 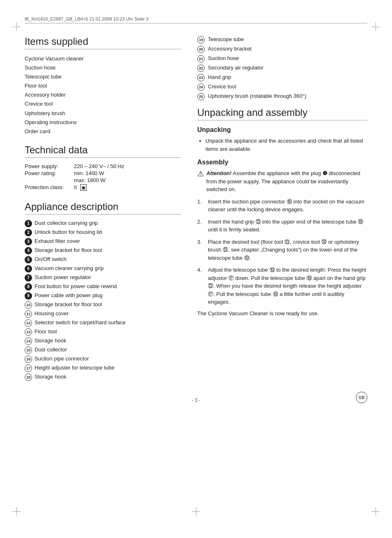 I want to click on appl-list-item: 8Foot button for power cable rewind, so click(x=103, y=287).